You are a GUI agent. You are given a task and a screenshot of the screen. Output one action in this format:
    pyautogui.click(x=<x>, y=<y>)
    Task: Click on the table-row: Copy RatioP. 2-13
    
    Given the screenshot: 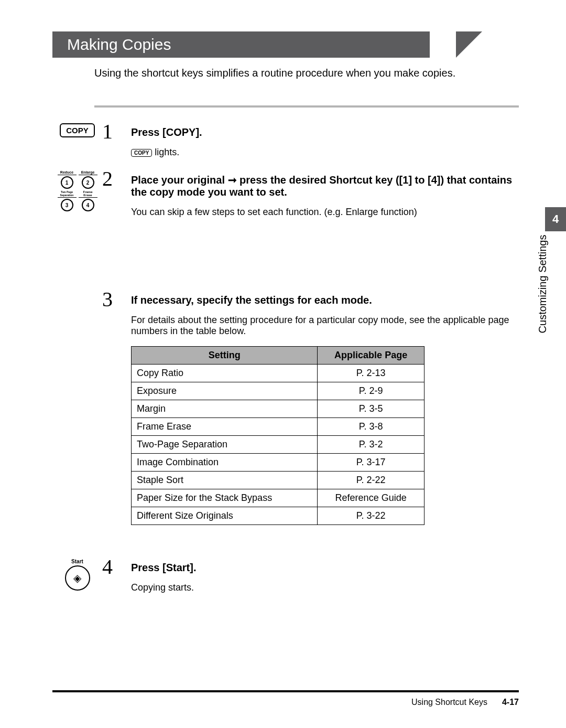 What is the action you would take?
    pyautogui.click(x=278, y=373)
    